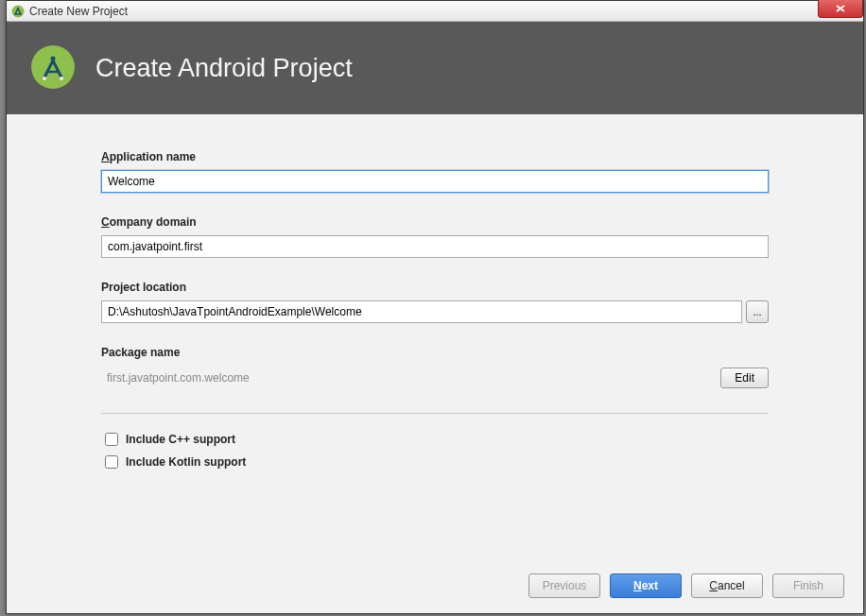  Describe the element at coordinates (435, 587) in the screenshot. I see `dialog-footer: Previous Next Cancel Finish` at that location.